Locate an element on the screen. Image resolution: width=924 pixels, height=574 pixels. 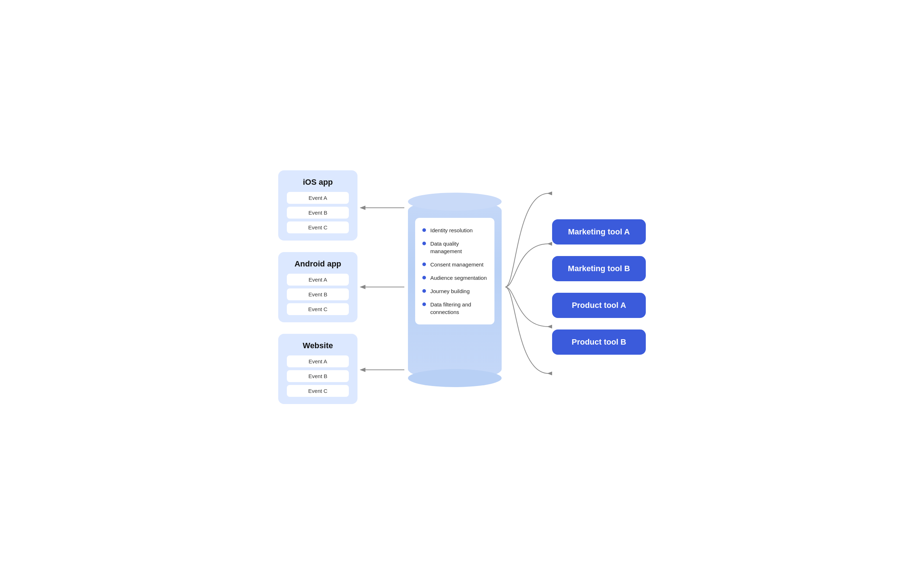
event-item-2-0: Event A is located at coordinates (318, 361).